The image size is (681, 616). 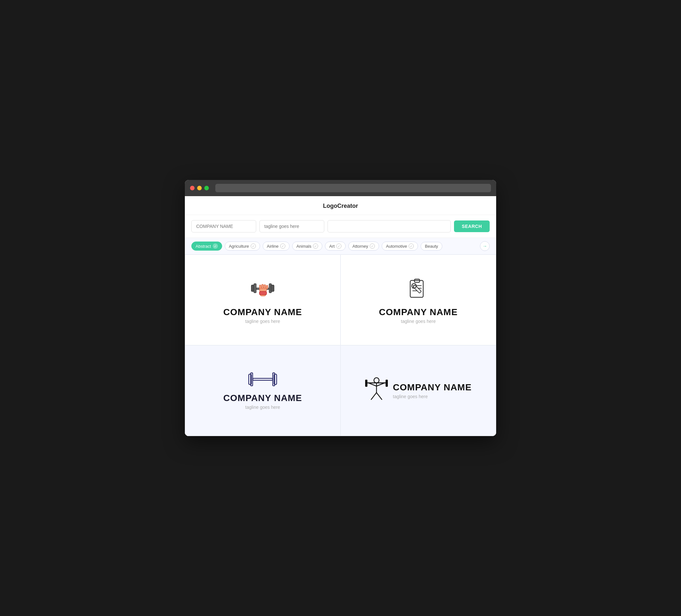 I want to click on category-beauty-label: Beauty, so click(x=431, y=246).